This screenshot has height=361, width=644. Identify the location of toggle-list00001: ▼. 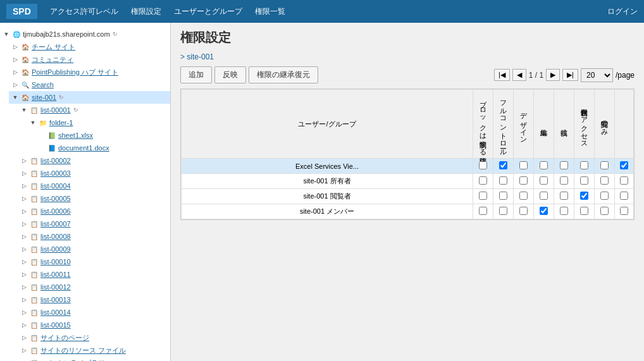
(24, 110).